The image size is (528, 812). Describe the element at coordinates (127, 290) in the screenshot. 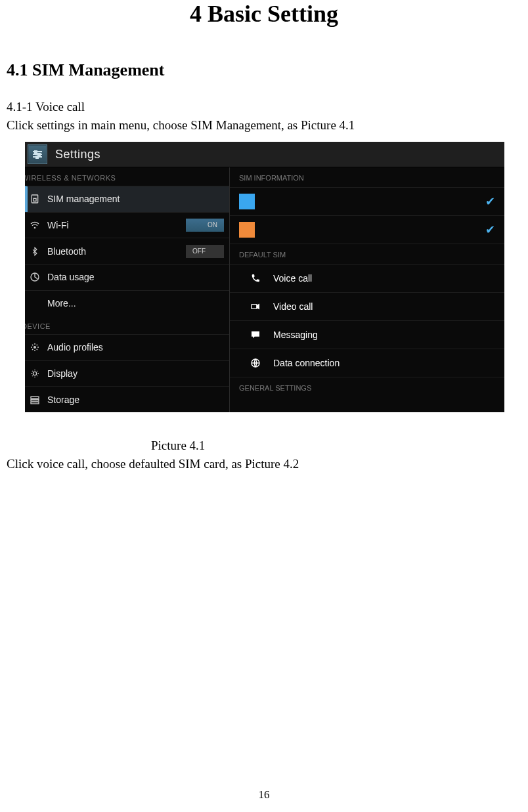

I see `left-nav-panel: WIRELESS & NETWORKS SIM management Wi-Fi…` at that location.